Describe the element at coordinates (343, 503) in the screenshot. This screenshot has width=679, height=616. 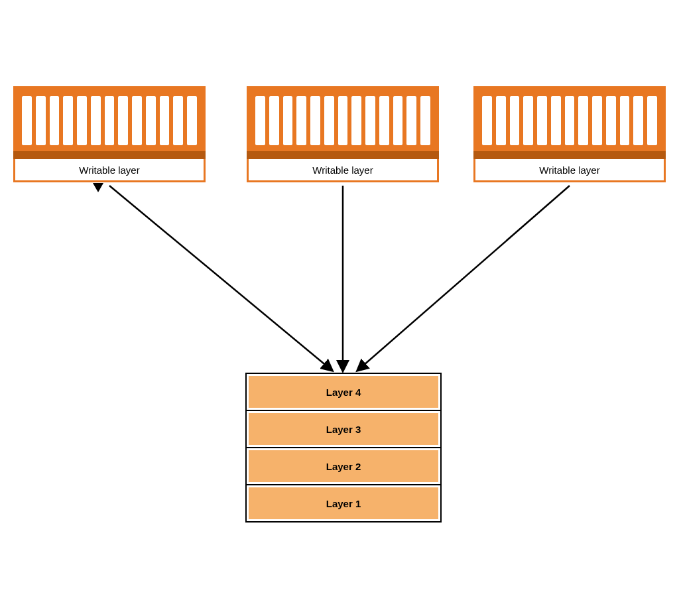
I see `image-layer: Layer 1` at that location.